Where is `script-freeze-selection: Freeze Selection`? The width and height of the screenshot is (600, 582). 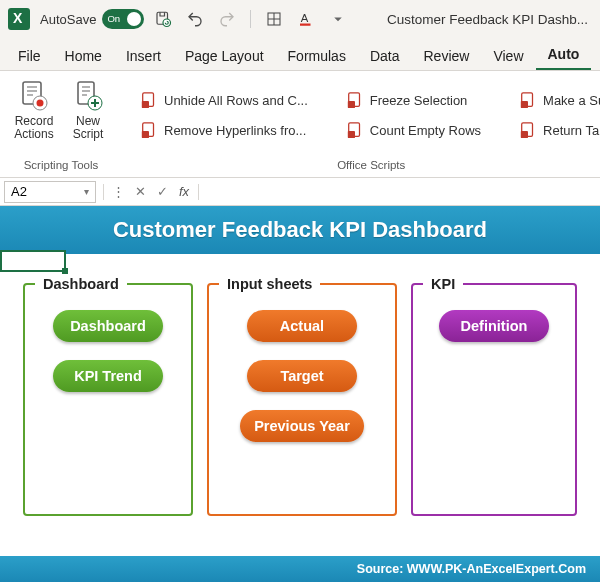 script-freeze-selection: Freeze Selection is located at coordinates (414, 100).